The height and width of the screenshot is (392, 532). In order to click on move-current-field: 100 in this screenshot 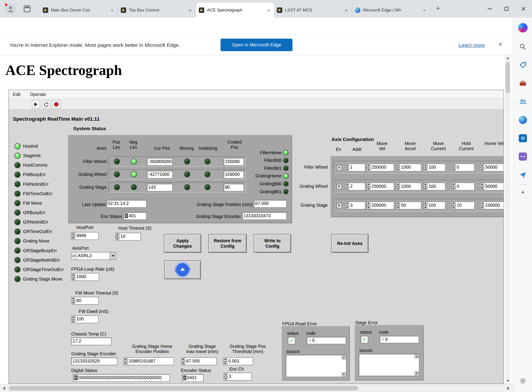, I will do `click(437, 187)`.